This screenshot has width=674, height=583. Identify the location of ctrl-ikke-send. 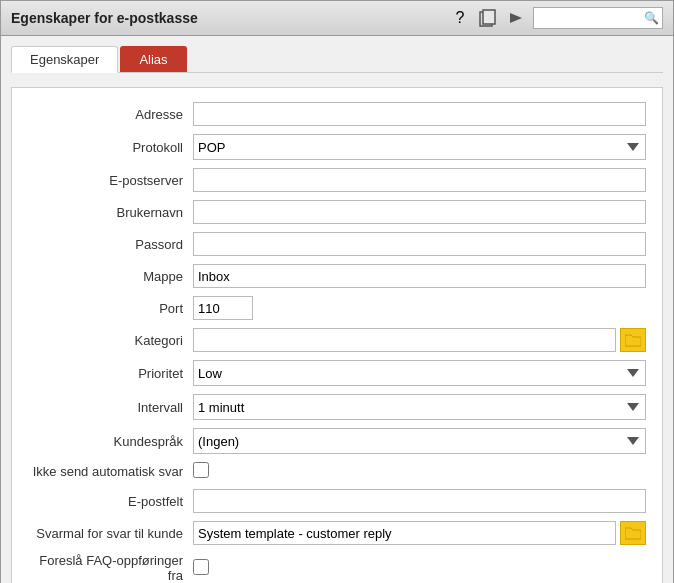
(420, 472).